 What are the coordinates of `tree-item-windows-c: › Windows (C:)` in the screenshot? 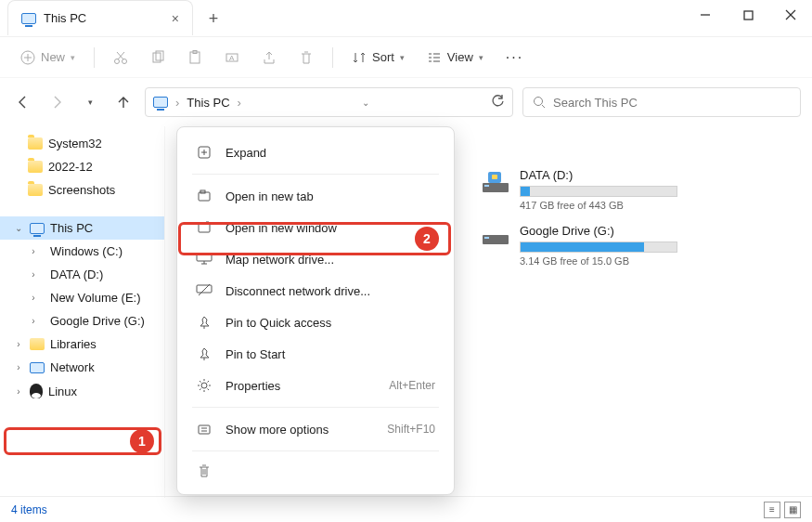 It's located at (82, 251).